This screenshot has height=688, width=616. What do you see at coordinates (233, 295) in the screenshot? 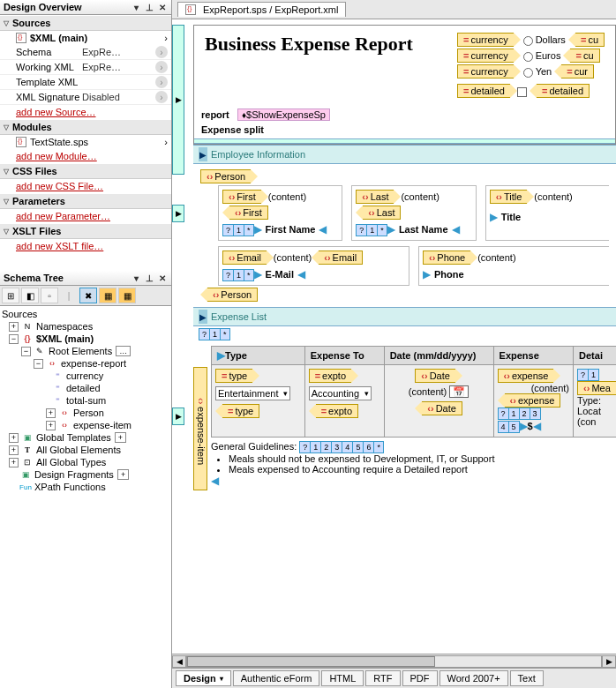
I see `person-tag-close: ‹›Person` at bounding box center [233, 295].